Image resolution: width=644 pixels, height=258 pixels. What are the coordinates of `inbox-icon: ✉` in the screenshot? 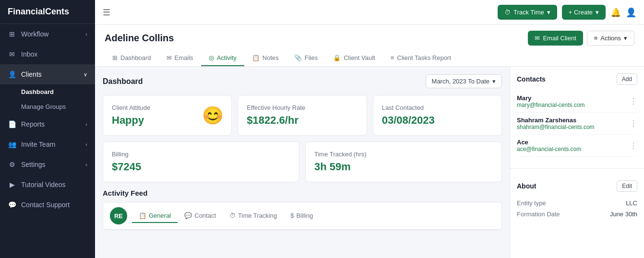 It's located at (12, 54).